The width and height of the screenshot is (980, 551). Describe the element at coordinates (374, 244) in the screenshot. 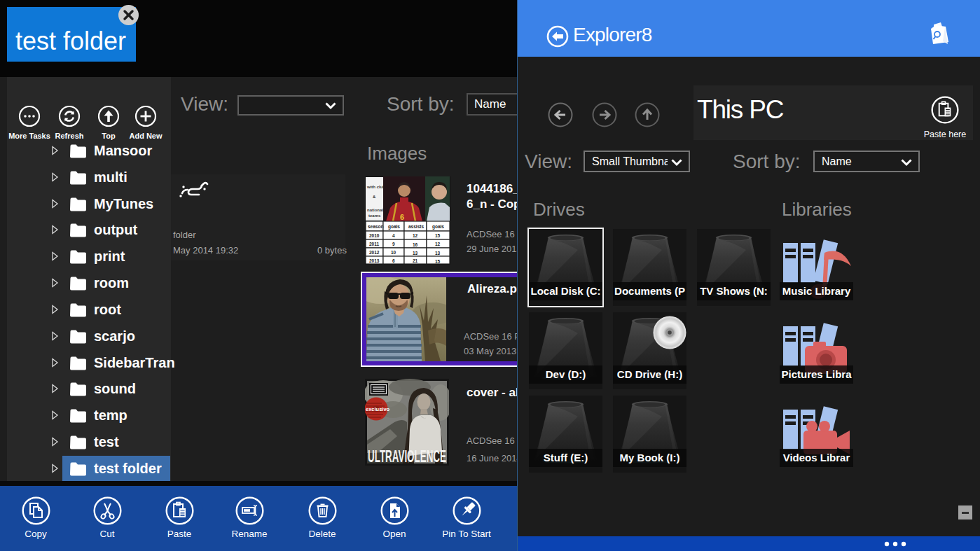

I see `svg-text: 2011` at that location.